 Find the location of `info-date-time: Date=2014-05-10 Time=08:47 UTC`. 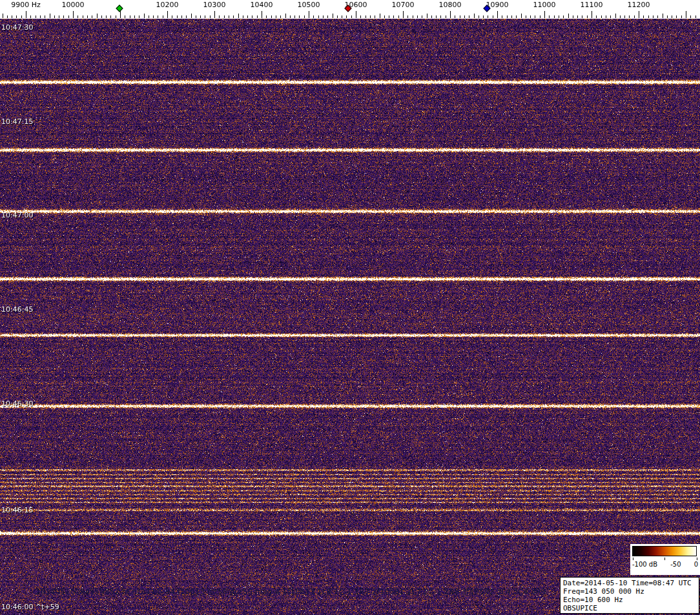

info-date-time: Date=2014-05-10 Time=08:47 UTC is located at coordinates (630, 583).